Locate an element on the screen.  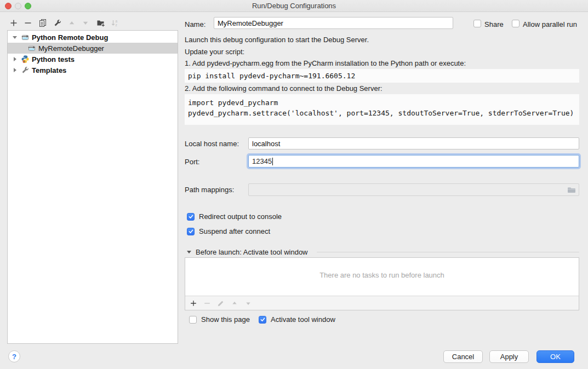
empty-task-text: There are no tasks to run before launch is located at coordinates (382, 275).